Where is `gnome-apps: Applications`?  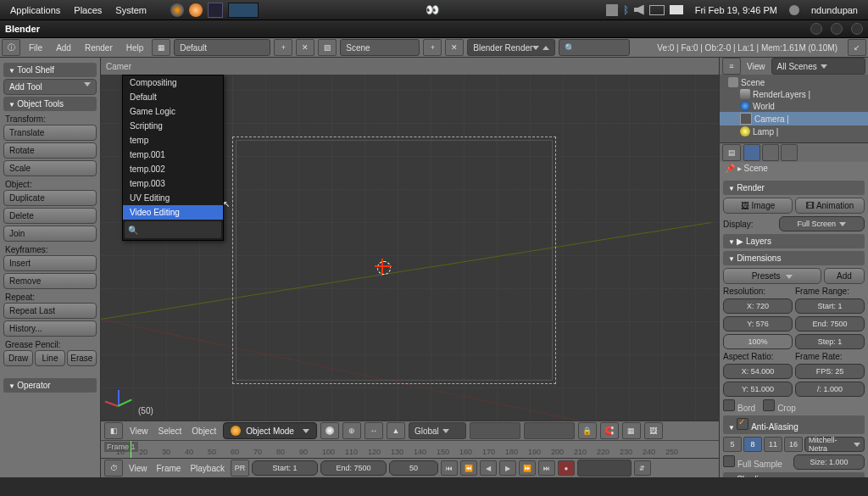
gnome-apps: Applications is located at coordinates (36, 10).